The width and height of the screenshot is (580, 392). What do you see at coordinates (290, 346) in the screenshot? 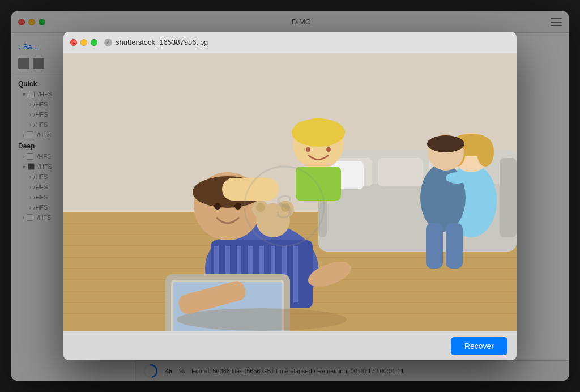
I see `modal-bottom-bar: Recover` at bounding box center [290, 346].